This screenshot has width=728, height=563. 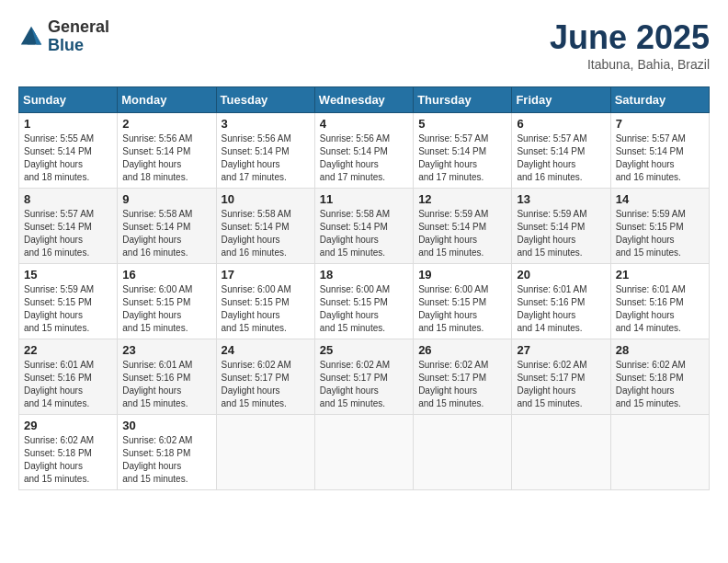 What do you see at coordinates (364, 385) in the screenshot?
I see `day-info-25: Sunrise: 6:02 AM Sunset: 5:17 PM Dayligh…` at bounding box center [364, 385].